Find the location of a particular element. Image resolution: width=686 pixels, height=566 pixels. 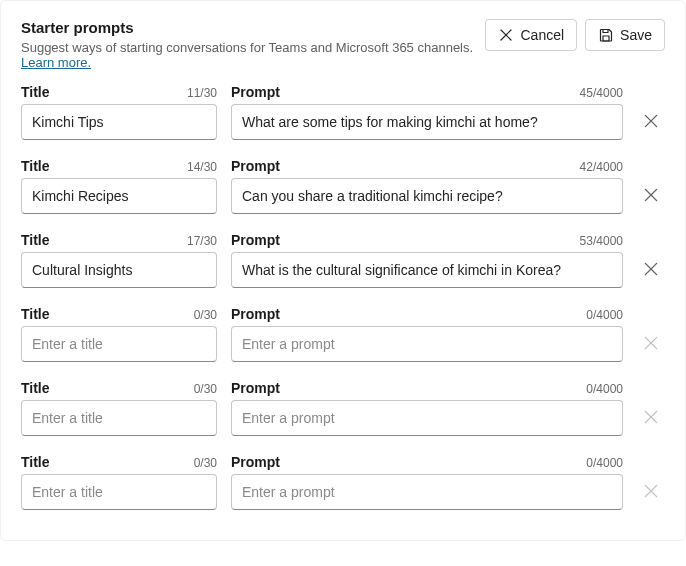

prompt-row: Title 14/30 Prompt 42/4000 is located at coordinates (343, 186).